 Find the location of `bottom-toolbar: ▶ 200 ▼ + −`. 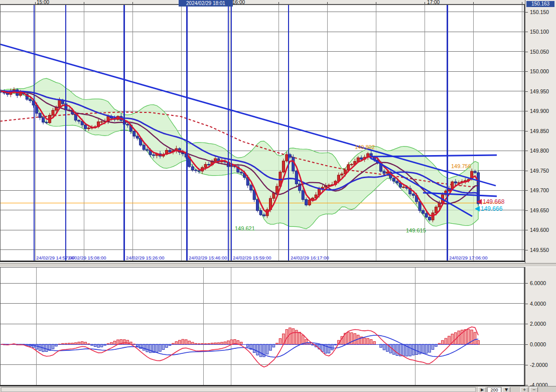

bottom-toolbar: ▶ 200 ▼ + − is located at coordinates (278, 389).